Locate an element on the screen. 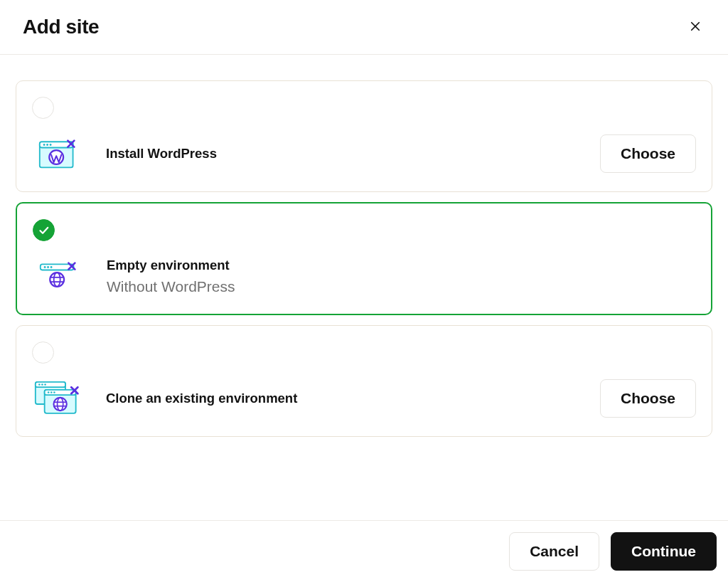  dialog-footer: Cancel Continue is located at coordinates (364, 551).